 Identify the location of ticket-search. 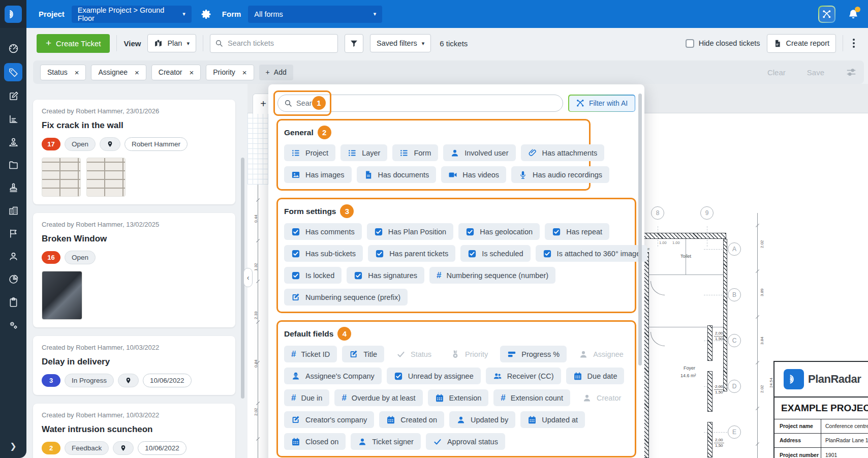
(274, 44).